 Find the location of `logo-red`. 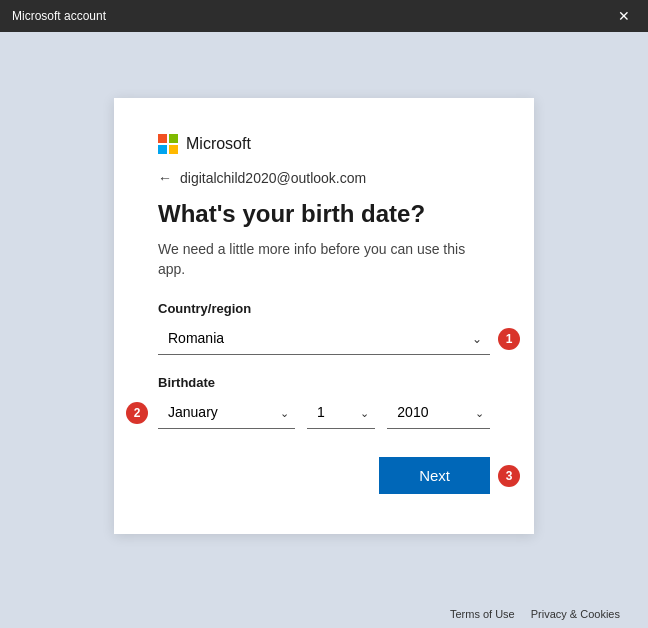

logo-red is located at coordinates (162, 138).